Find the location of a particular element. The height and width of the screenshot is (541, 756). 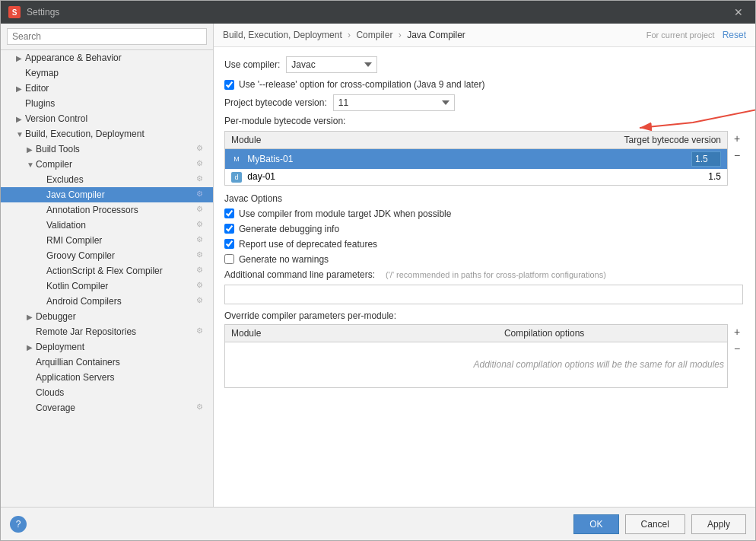

sidebar-item-label: Application Servers is located at coordinates (122, 377).